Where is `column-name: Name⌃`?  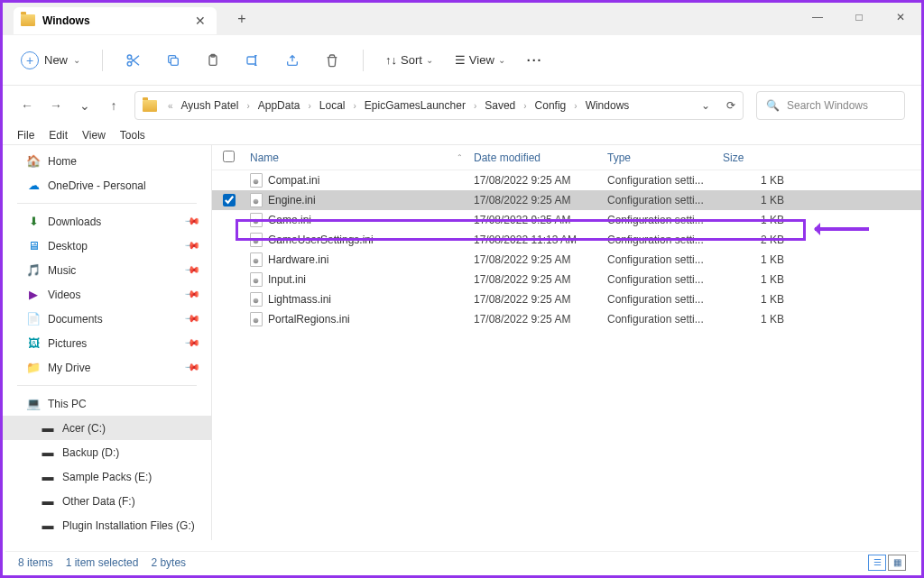
column-name: Name⌃ is located at coordinates (362, 158).